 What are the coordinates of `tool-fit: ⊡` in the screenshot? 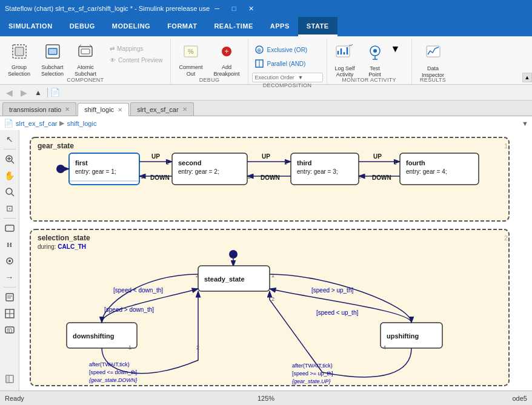 It's located at (10, 208).